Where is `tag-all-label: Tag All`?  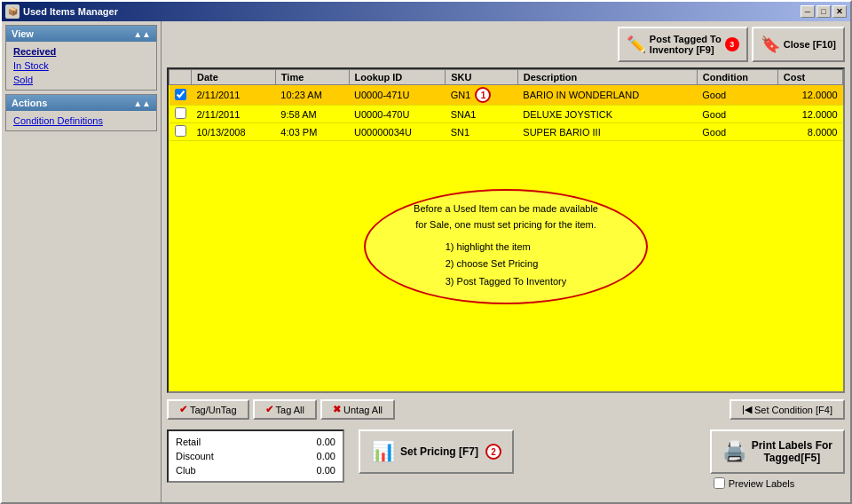 tag-all-label: Tag All is located at coordinates (290, 410).